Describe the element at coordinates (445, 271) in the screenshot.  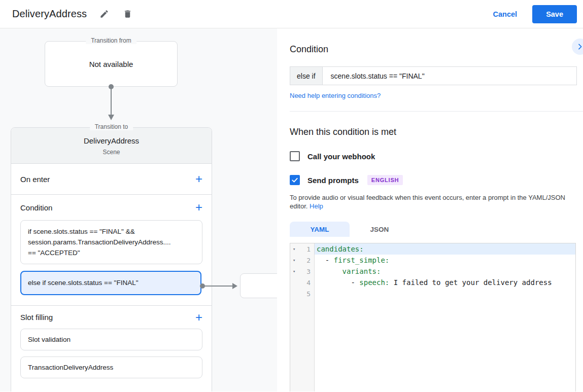
I see `code-line: variants:` at that location.